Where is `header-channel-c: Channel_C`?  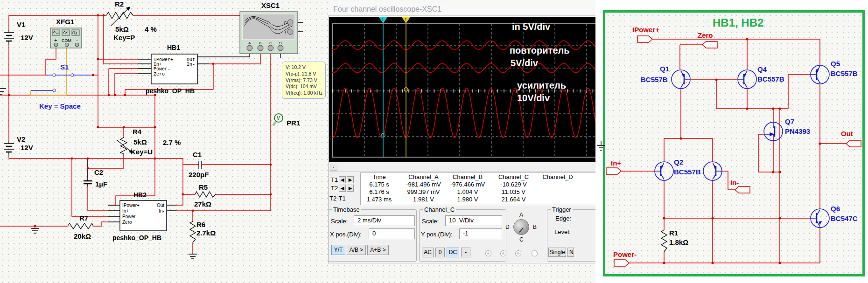 header-channel-c: Channel_C is located at coordinates (513, 177).